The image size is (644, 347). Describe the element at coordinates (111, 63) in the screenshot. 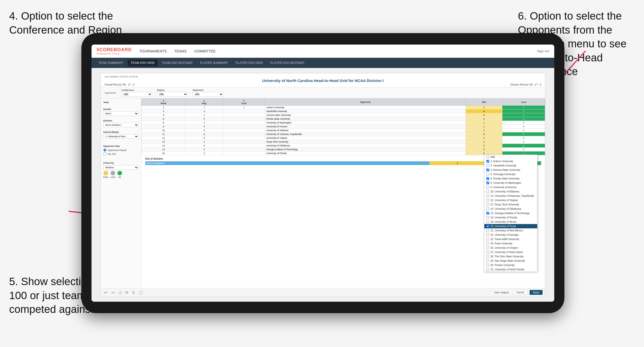

I see `subnav-team-summary: TEAM SUMMARY` at that location.